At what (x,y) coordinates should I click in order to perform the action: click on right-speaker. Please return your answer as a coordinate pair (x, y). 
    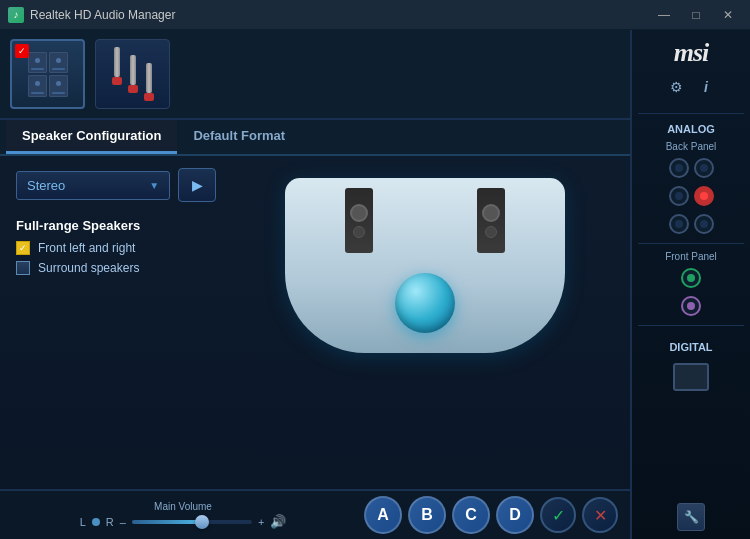
    Looking at the image, I should click on (491, 220).